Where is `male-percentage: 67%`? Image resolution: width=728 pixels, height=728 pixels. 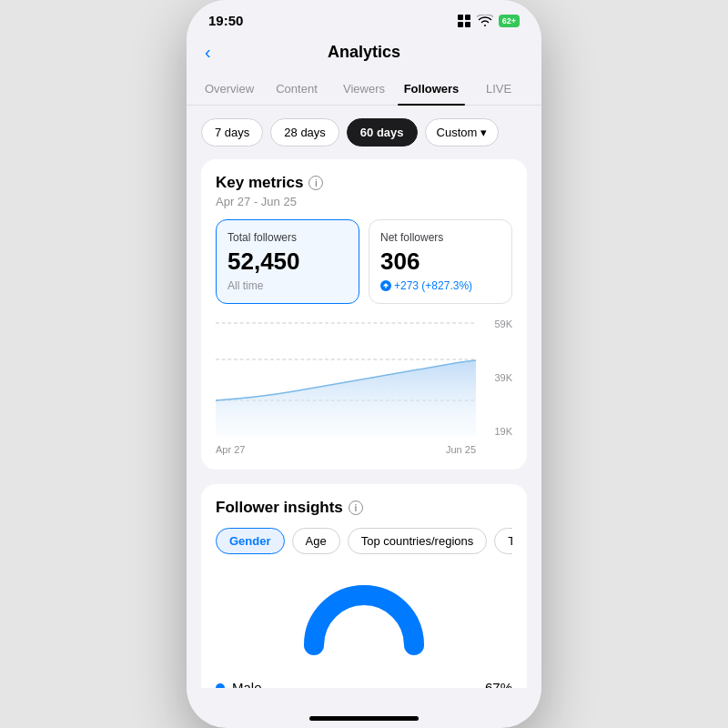
male-percentage: 67% is located at coordinates (499, 684).